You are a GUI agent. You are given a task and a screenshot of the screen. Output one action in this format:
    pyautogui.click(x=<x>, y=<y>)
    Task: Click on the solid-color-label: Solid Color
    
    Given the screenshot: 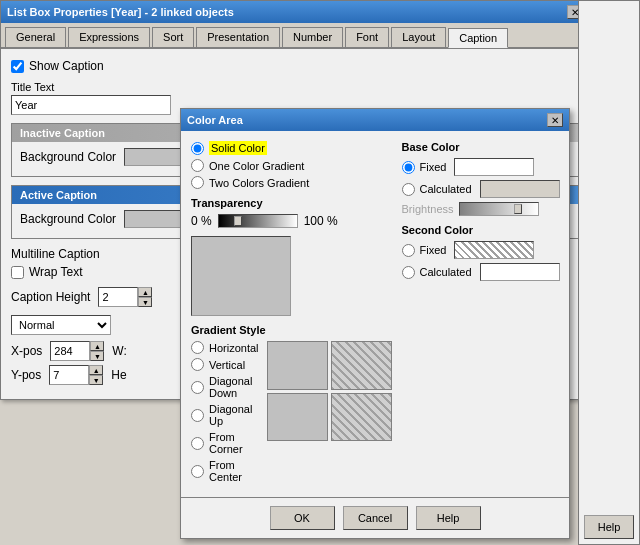 What is the action you would take?
    pyautogui.click(x=238, y=148)
    